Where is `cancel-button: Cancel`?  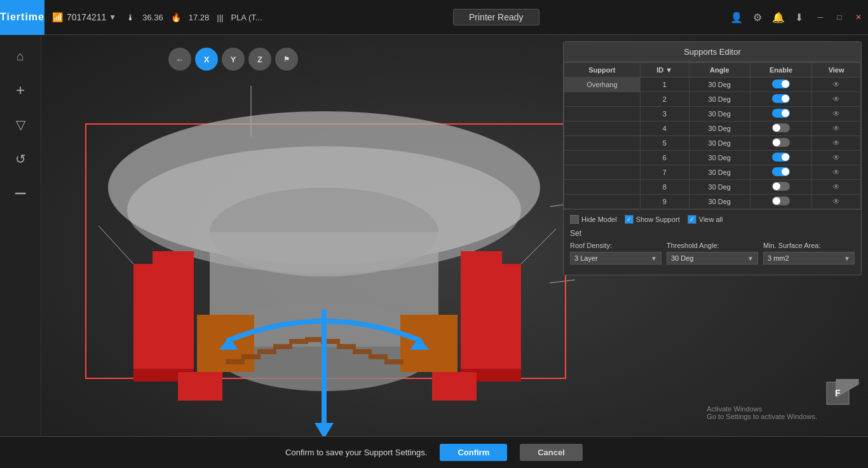
cancel-button: Cancel is located at coordinates (552, 453).